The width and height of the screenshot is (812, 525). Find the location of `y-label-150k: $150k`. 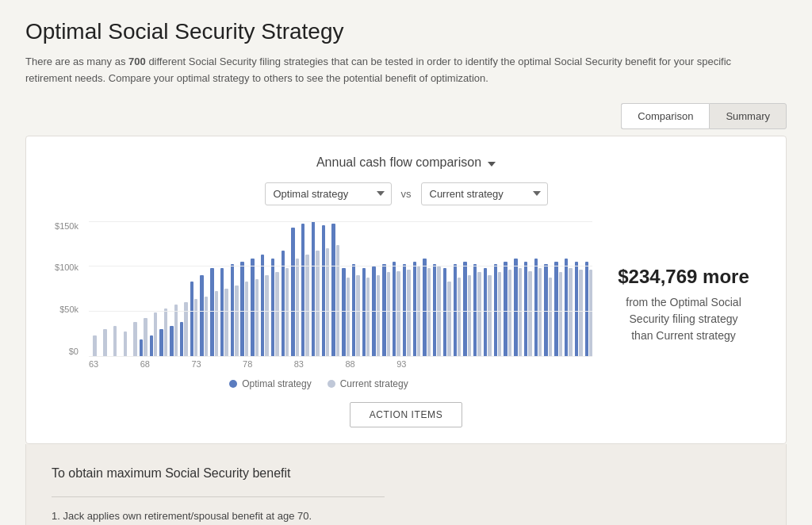

y-label-150k: $150k is located at coordinates (62, 226).